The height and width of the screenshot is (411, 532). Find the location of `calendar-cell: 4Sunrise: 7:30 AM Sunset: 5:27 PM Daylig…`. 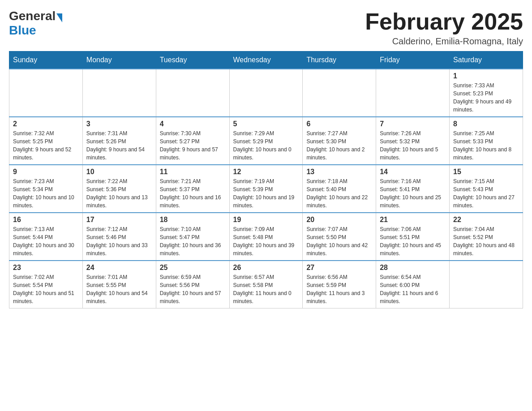

calendar-cell: 4Sunrise: 7:30 AM Sunset: 5:27 PM Daylig… is located at coordinates (193, 141).